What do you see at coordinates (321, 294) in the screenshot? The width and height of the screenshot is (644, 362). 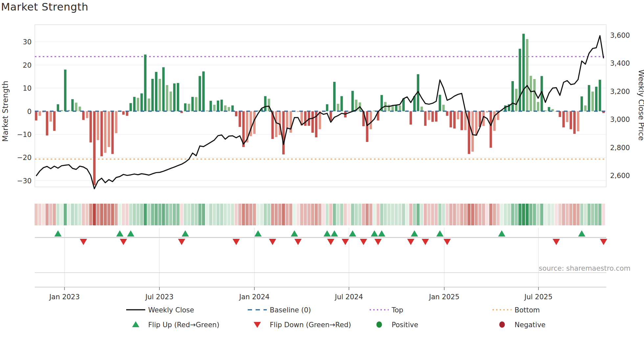 I see `x-axis: Jan 2023Jul 2023Jan 2024Jul 2024Jan 2025…` at bounding box center [321, 294].